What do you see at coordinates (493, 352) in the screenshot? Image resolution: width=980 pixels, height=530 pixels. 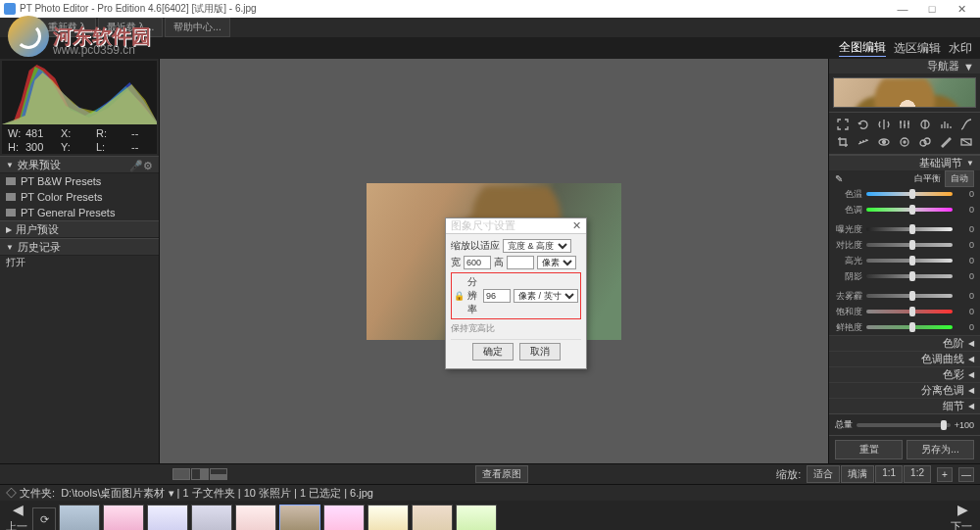 I see `ok-button: 确定` at bounding box center [493, 352].